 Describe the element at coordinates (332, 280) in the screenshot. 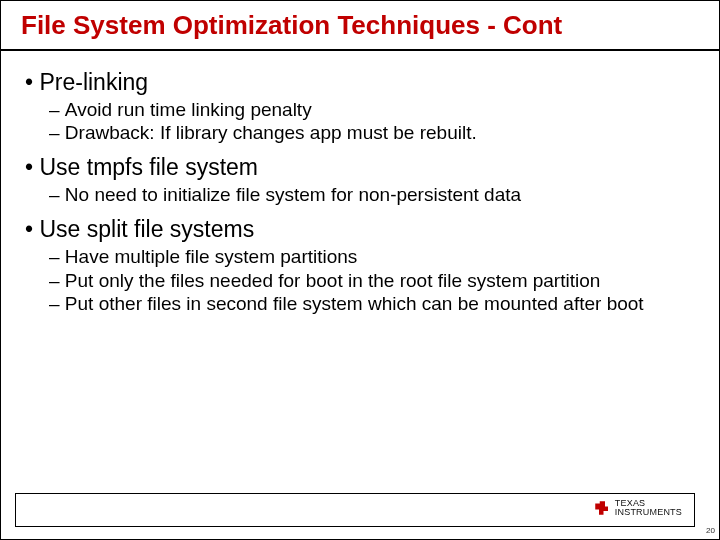

I see `sub-text: Put only the files needed for boot in th…` at that location.